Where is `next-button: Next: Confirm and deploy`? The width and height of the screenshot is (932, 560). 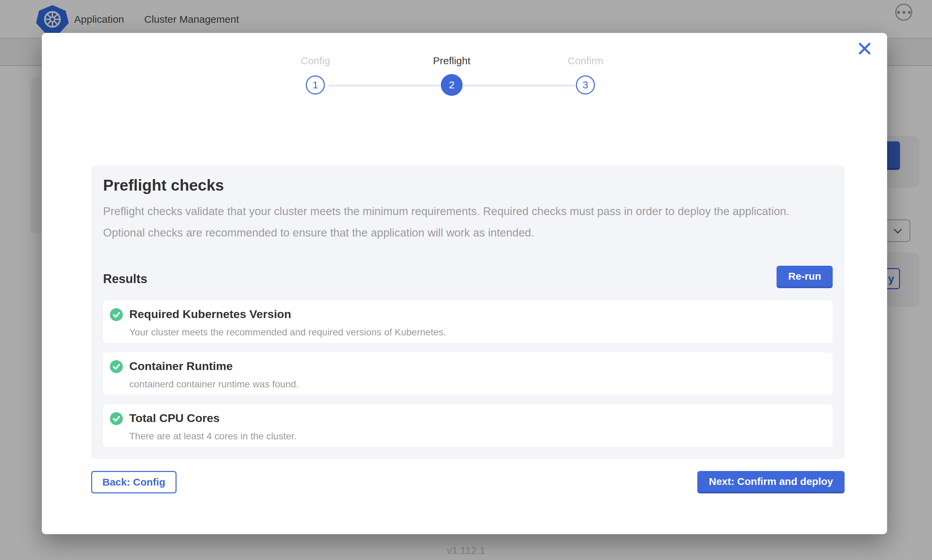 next-button: Next: Confirm and deploy is located at coordinates (771, 482).